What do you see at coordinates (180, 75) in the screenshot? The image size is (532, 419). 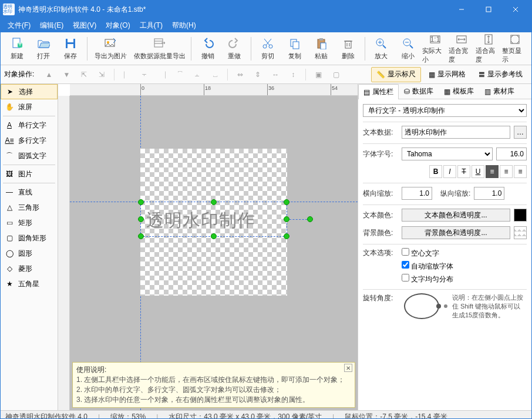 I see `align-top-icon: ⎴` at bounding box center [180, 75].